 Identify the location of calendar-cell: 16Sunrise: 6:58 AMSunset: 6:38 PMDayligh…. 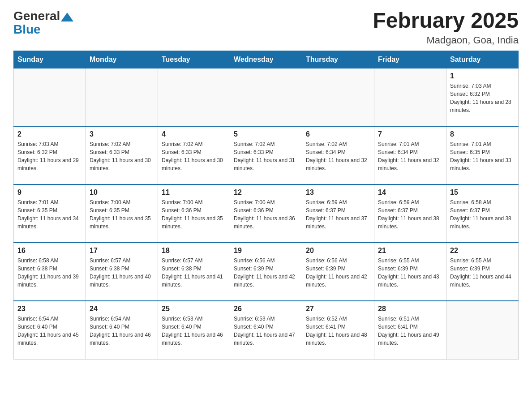
(50, 272).